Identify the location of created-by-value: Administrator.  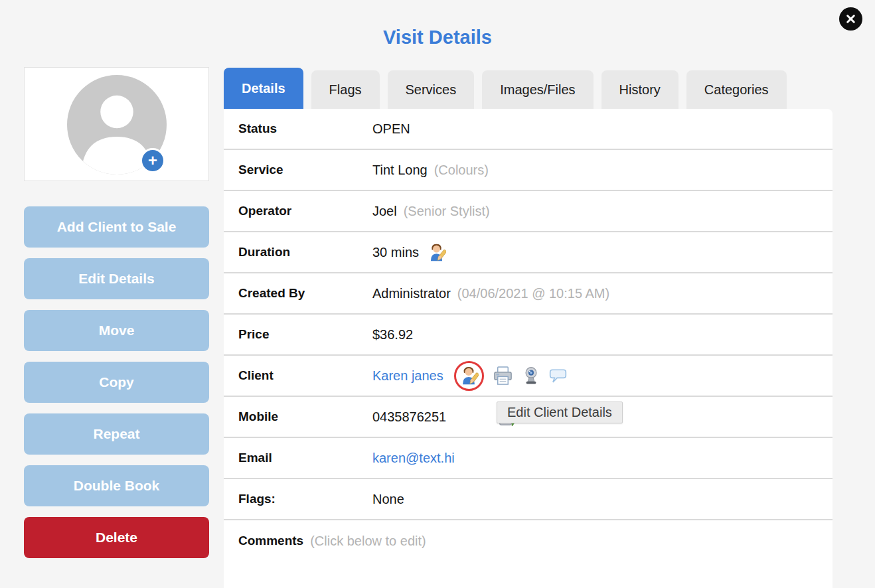
(412, 293).